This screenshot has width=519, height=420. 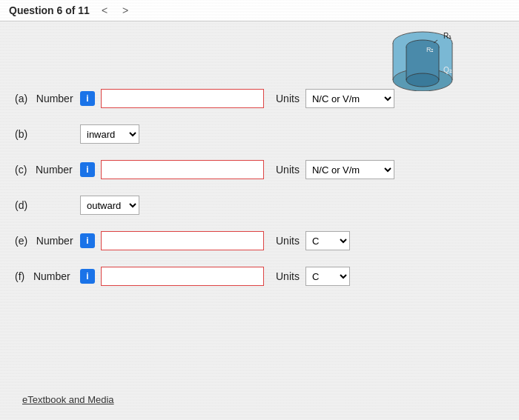 I want to click on units-label-f: Units, so click(x=288, y=276).